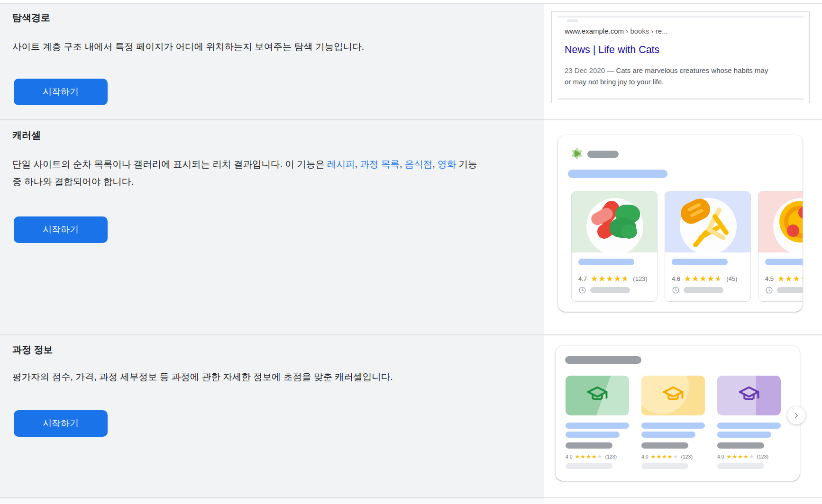  What do you see at coordinates (769, 279) in the screenshot?
I see `rating-score: 4.5` at bounding box center [769, 279].